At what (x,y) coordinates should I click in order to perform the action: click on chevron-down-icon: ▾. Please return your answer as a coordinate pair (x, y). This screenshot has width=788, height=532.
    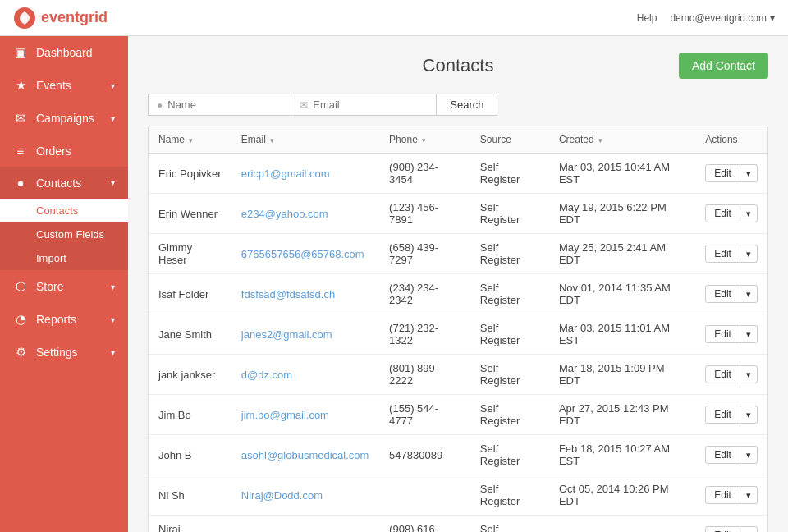
    Looking at the image, I should click on (113, 182).